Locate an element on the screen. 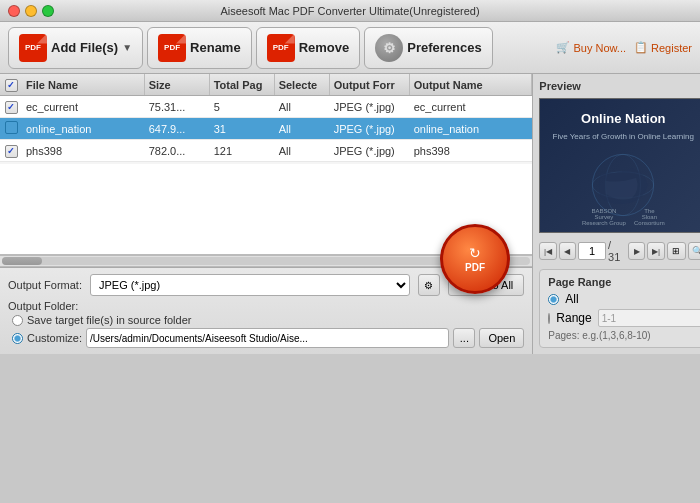 The height and width of the screenshot is (503, 700). next-page-button: ▶ is located at coordinates (636, 251).